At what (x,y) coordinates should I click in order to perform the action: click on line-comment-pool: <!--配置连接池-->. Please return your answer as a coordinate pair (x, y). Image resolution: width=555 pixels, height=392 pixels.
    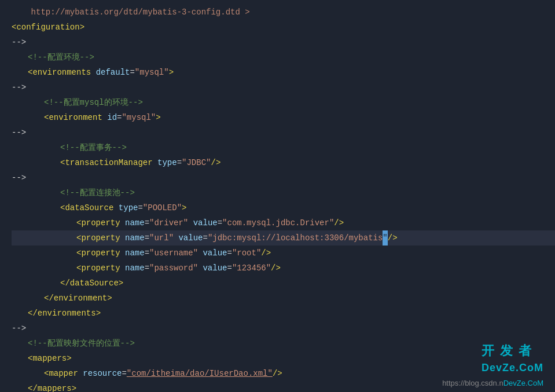
    Looking at the image, I should click on (284, 193).